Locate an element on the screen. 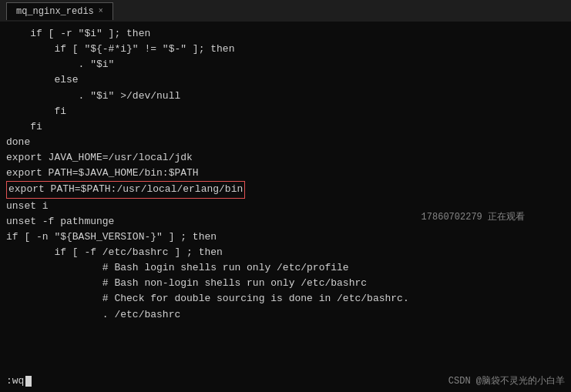  cmd-line: :wq is located at coordinates (18, 380).